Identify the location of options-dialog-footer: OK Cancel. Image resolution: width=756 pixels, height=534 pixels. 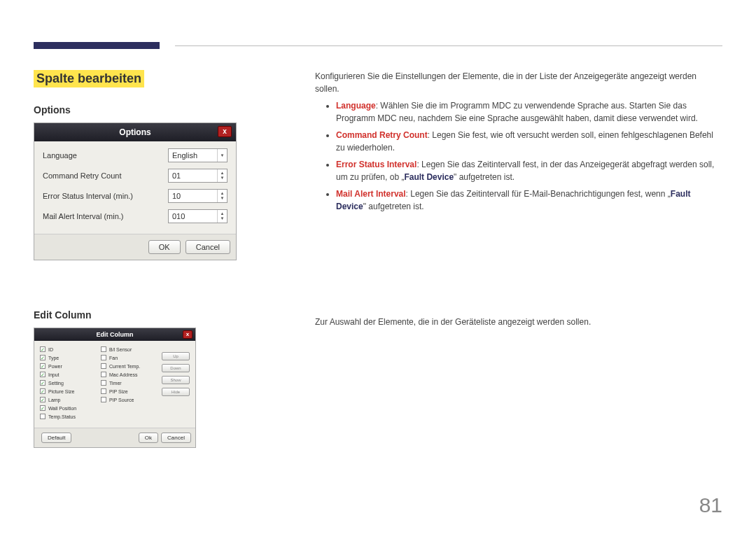
(135, 246).